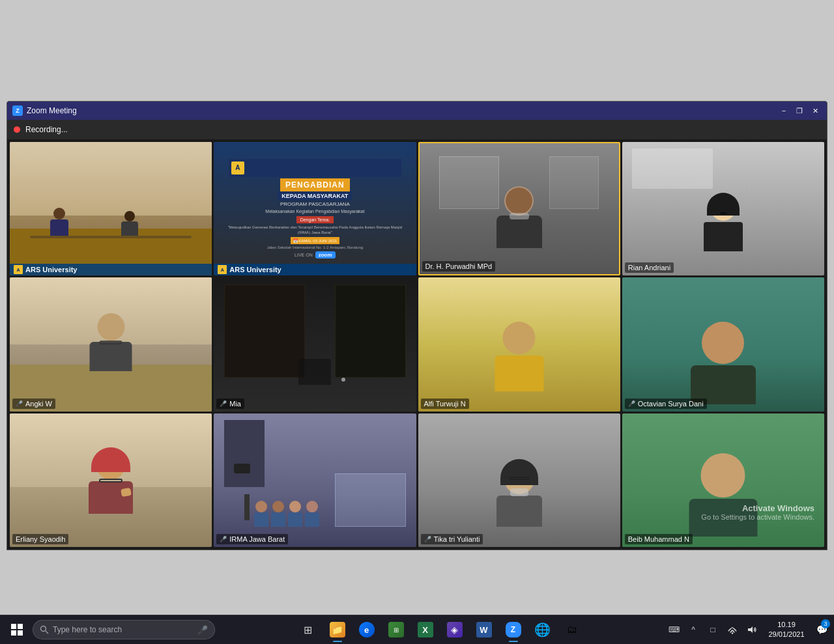  What do you see at coordinates (315, 211) in the screenshot?
I see `poster-activity: Melaksanakan Kegiatan Pengabdian Masyara…` at bounding box center [315, 211].